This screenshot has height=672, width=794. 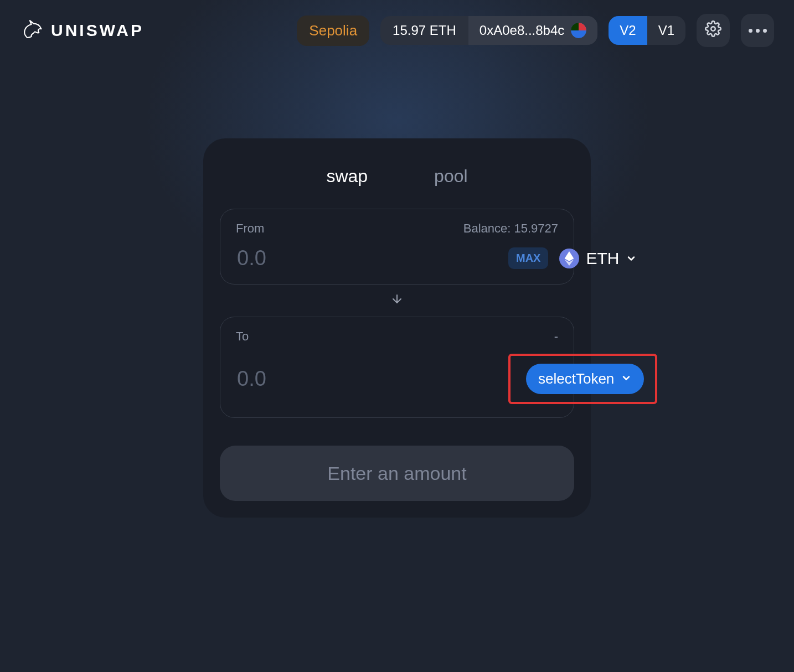 What do you see at coordinates (451, 176) in the screenshot?
I see `tab-pool: pool` at bounding box center [451, 176].